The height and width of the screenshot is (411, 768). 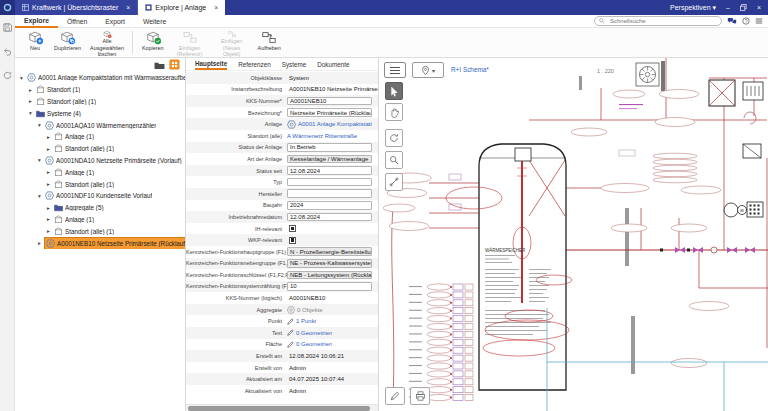 I want to click on property-link: 1 Punkt, so click(x=306, y=321).